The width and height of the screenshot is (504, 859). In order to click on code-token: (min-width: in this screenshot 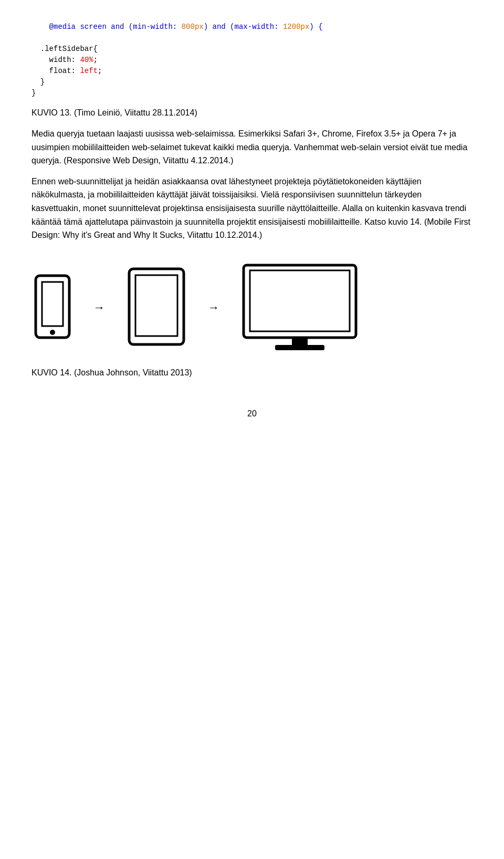, I will do `click(152, 27)`.